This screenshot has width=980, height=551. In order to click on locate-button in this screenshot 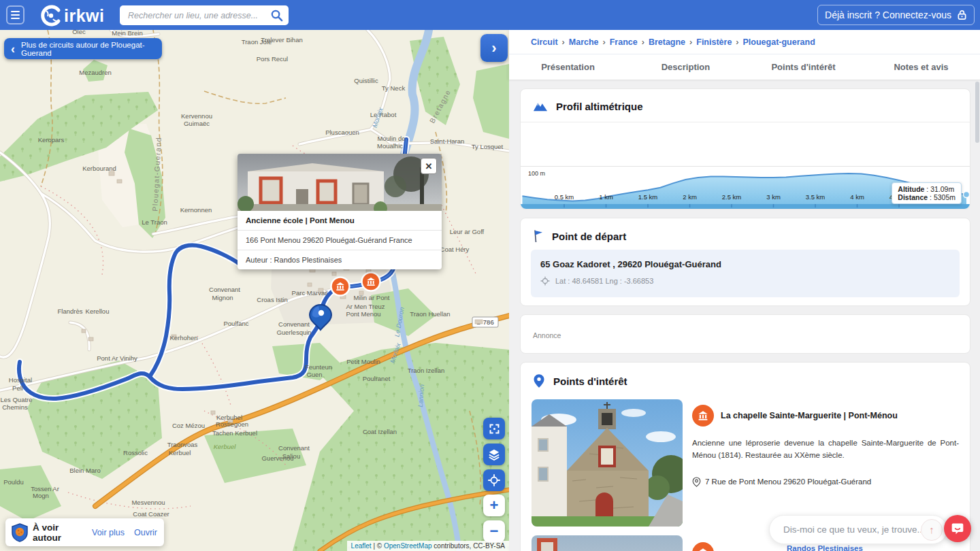, I will do `click(494, 480)`.